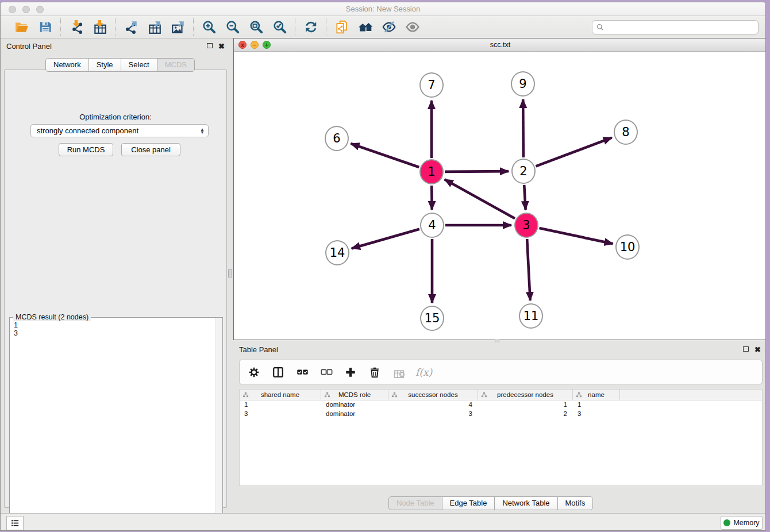 Image resolution: width=770 pixels, height=532 pixels. I want to click on window-zoom-button, so click(40, 9).